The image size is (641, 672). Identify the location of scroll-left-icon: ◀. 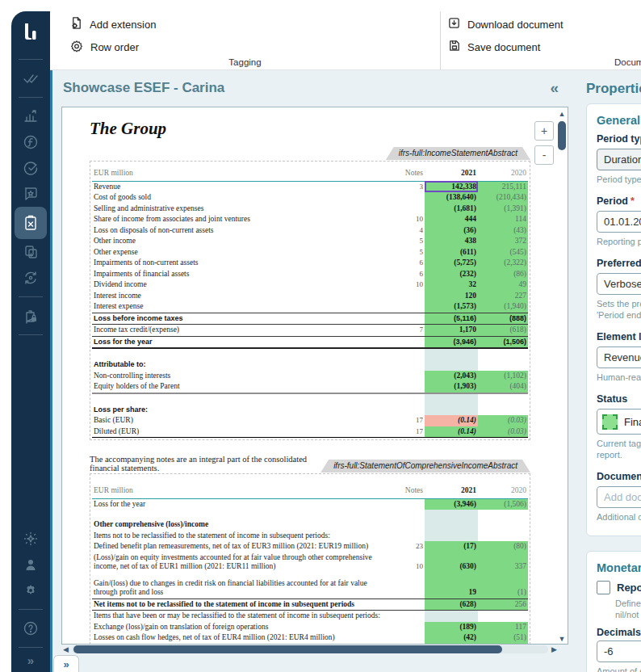
(66, 649).